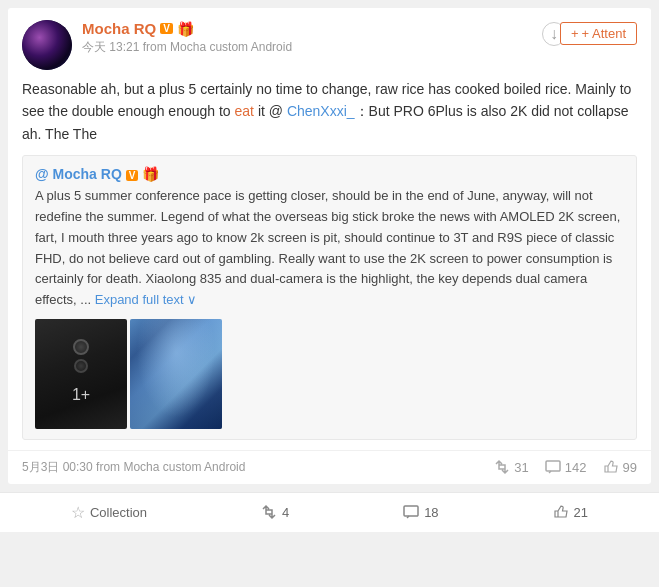 The height and width of the screenshot is (587, 659). I want to click on comment-icon, so click(553, 467).